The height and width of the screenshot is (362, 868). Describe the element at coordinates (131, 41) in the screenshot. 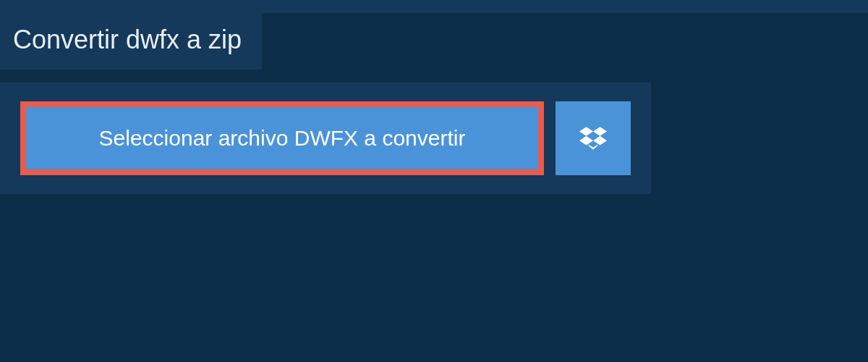

I see `page-title-tab: Convertir dwfx a zip` at that location.